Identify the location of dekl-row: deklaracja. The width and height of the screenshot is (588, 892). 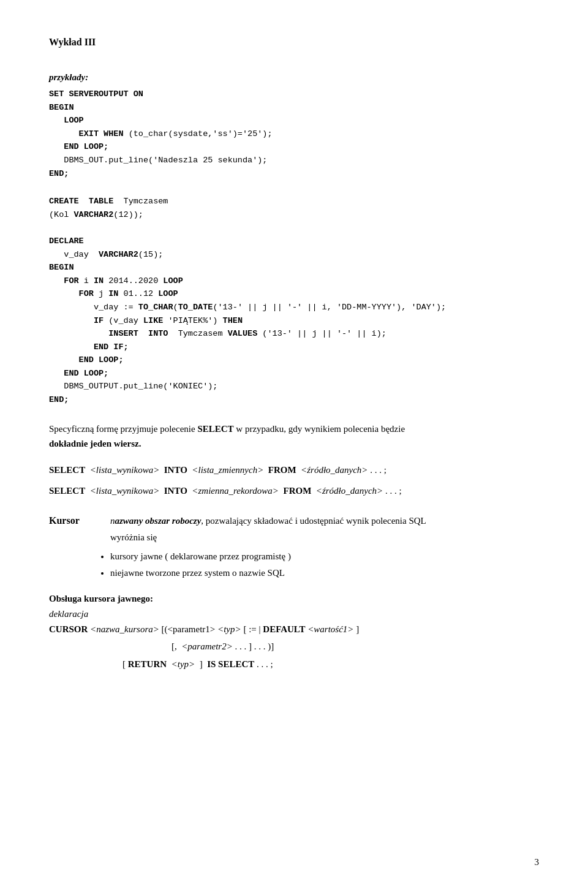
(294, 614).